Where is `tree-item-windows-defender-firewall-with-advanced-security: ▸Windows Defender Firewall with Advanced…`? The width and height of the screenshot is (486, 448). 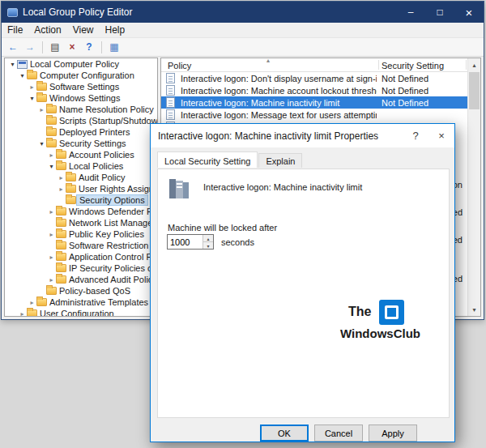 tree-item-windows-defender-firewall-with-advanced-security: ▸Windows Defender Firewall with Advanced… is located at coordinates (81, 211).